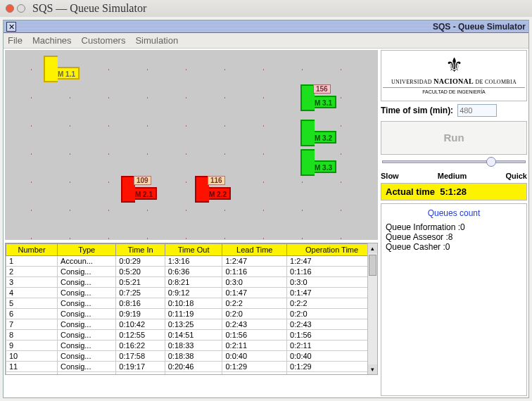 The height and width of the screenshot is (401, 532). I want to click on table-cell: 2, so click(32, 272).